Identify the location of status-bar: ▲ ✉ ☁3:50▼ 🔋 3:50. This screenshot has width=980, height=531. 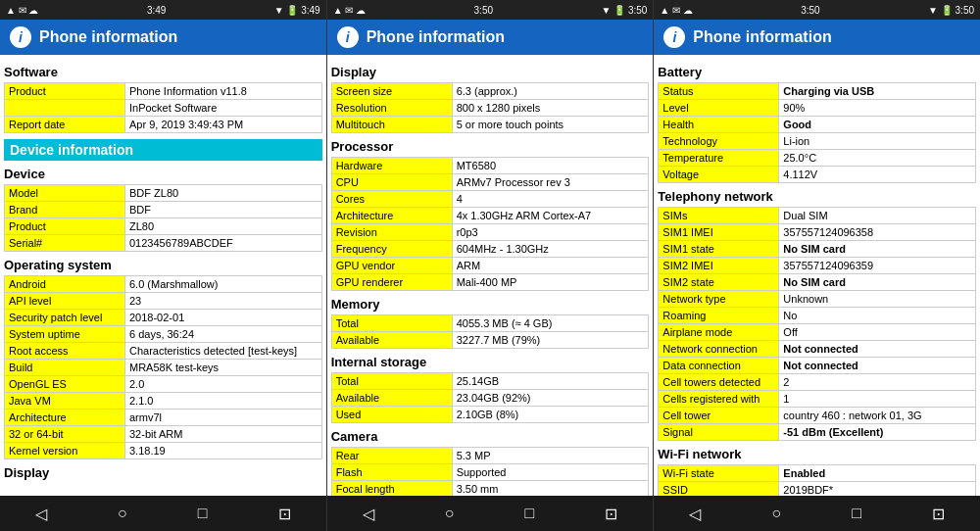
(490, 10).